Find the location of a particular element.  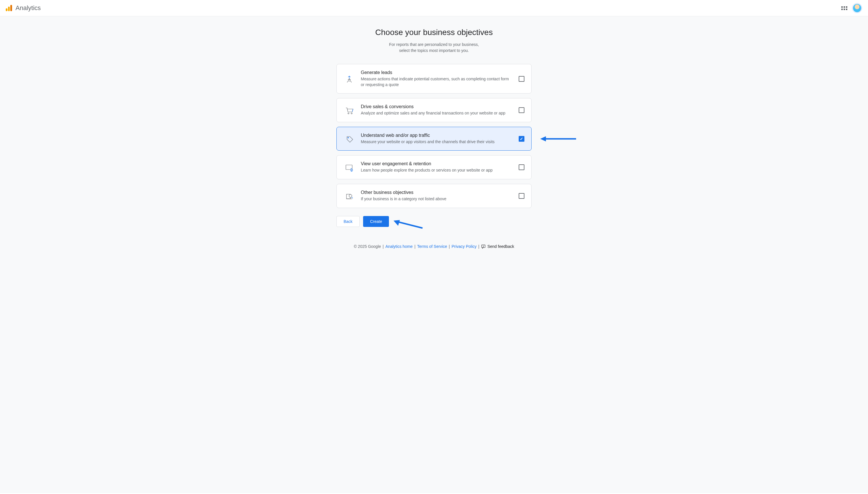

objective-title: Generate leads is located at coordinates (437, 73).